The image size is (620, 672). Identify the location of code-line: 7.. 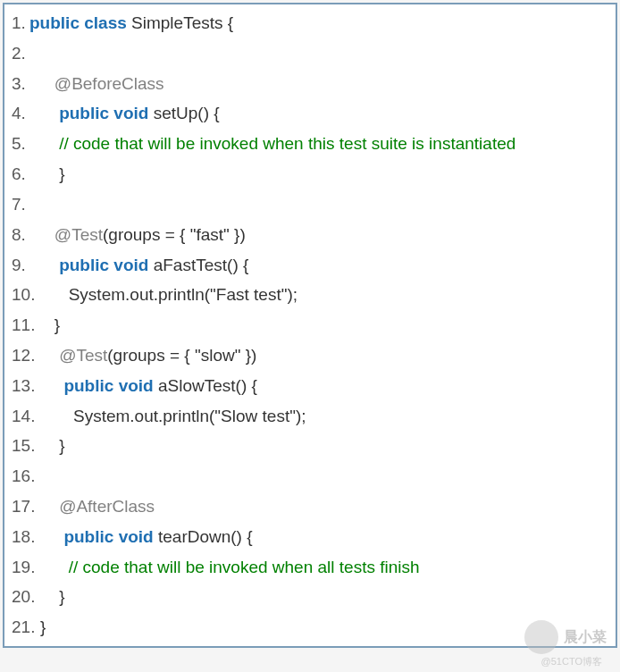
(310, 205).